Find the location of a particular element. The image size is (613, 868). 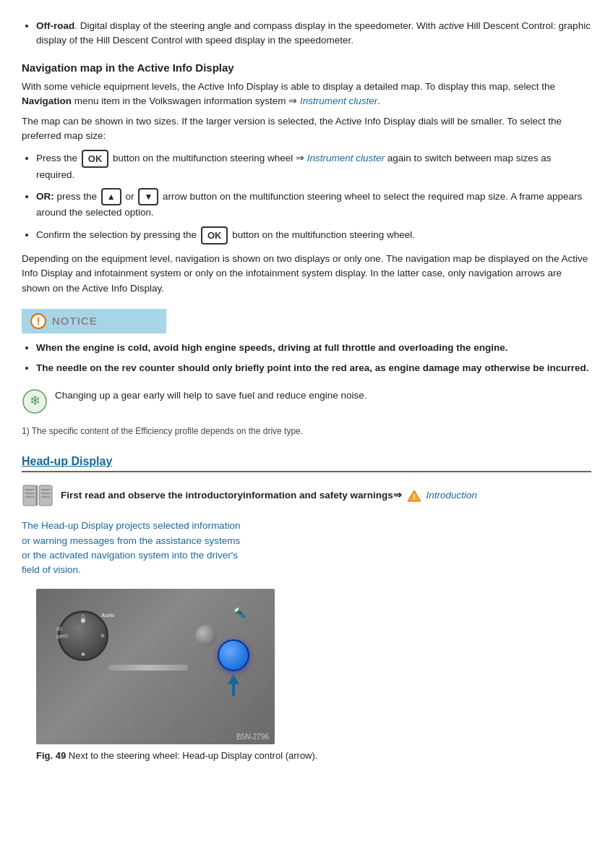

nav-para3: Depending on the equipment level, naviga… is located at coordinates (306, 273).